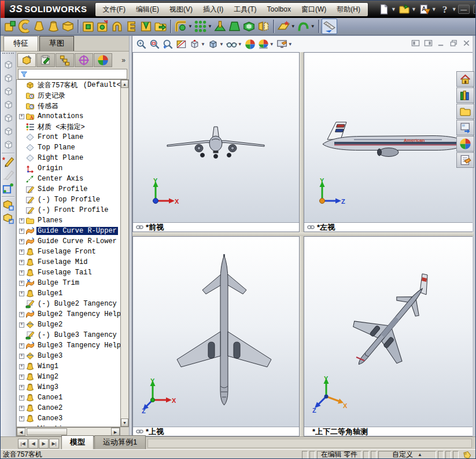  Describe the element at coordinates (8, 118) in the screenshot. I see `view-cube-top-button` at that location.